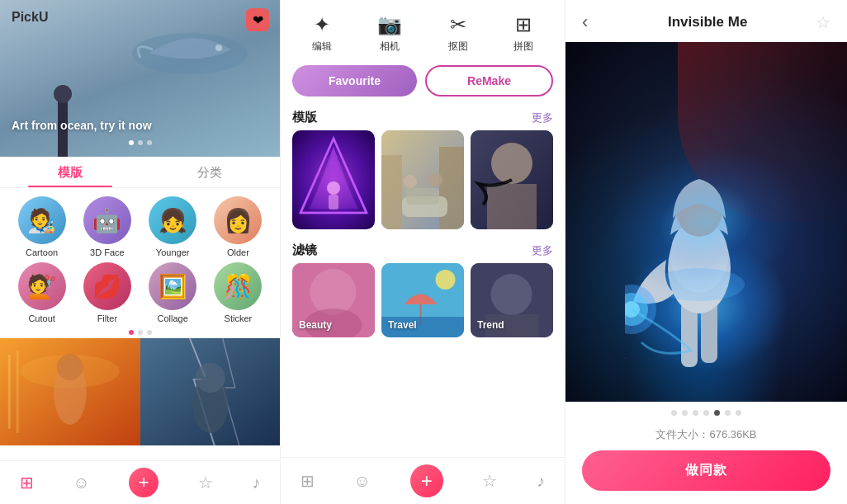 The width and height of the screenshot is (847, 504). What do you see at coordinates (542, 118) in the screenshot?
I see `templates-more: 更多` at bounding box center [542, 118].